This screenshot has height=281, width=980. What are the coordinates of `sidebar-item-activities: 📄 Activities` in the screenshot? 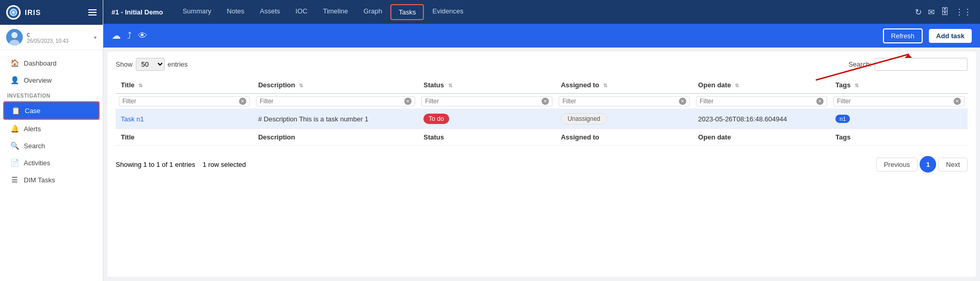 It's located at (52, 163).